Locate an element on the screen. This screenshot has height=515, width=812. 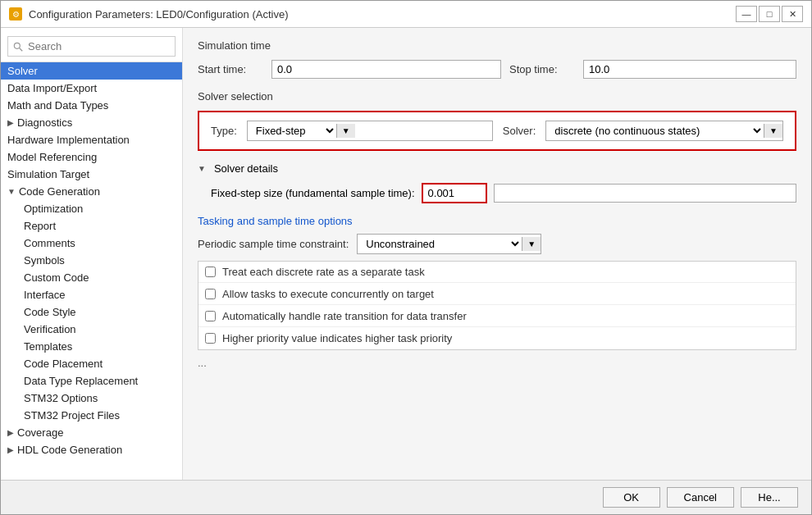
solver-details-header: ▼ Solver details is located at coordinates (497, 169).